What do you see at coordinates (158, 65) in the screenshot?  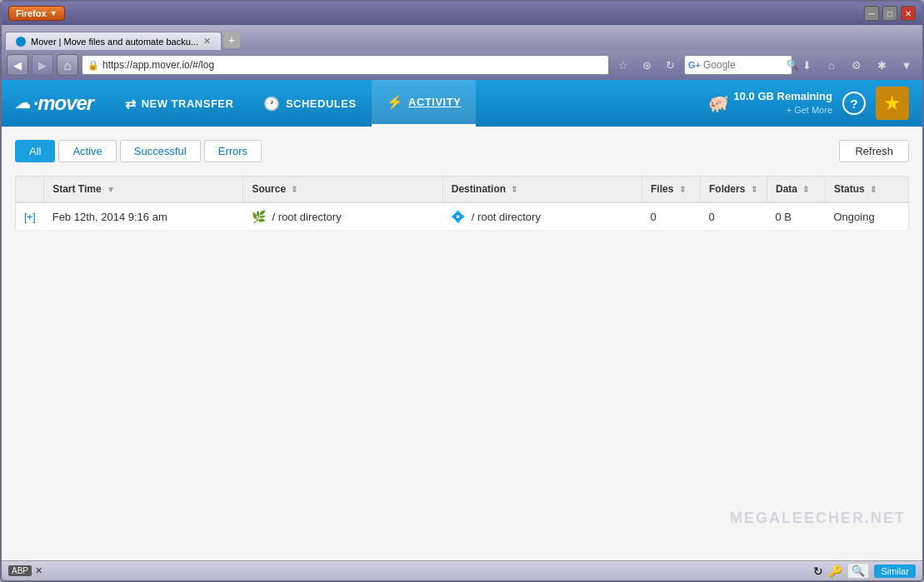 I see `url-text: https://app.mover.io/#/log` at bounding box center [158, 65].